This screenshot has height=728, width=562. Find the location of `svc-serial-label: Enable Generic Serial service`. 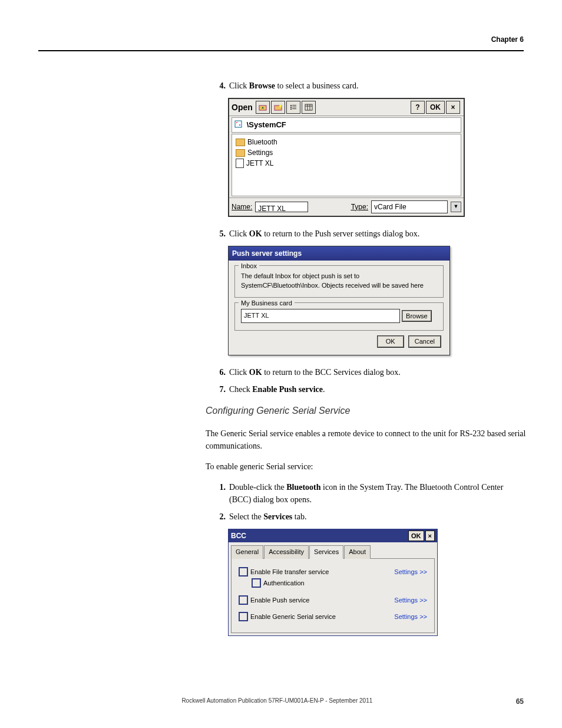

svc-serial-label: Enable Generic Serial service is located at coordinates (293, 617).